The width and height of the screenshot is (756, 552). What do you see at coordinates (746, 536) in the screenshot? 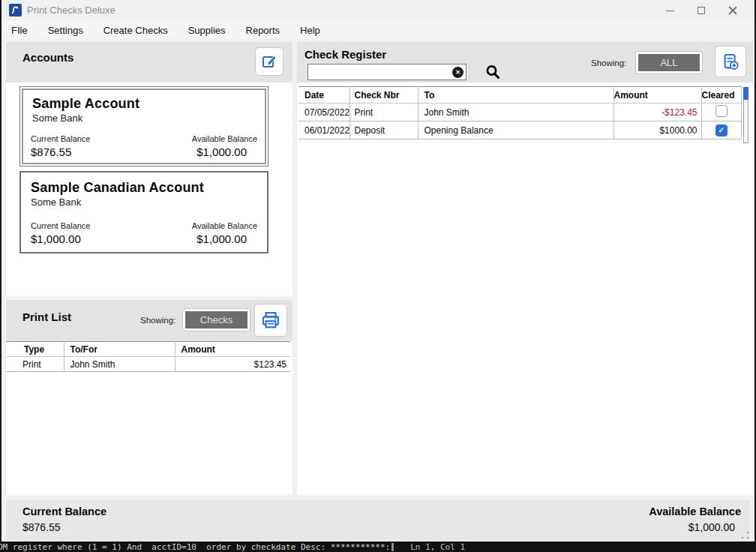
I see `resize-grip` at bounding box center [746, 536].